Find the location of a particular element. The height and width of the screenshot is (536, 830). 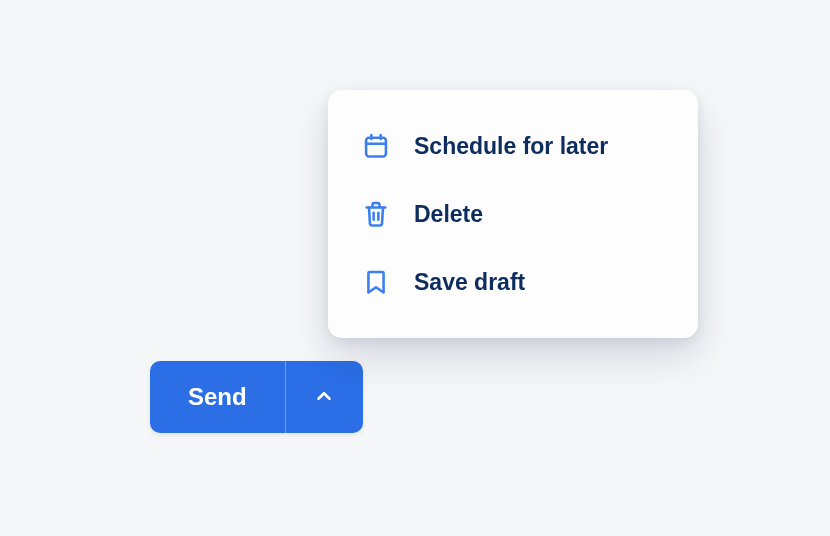

menu-item-label: Schedule for later is located at coordinates (511, 146).